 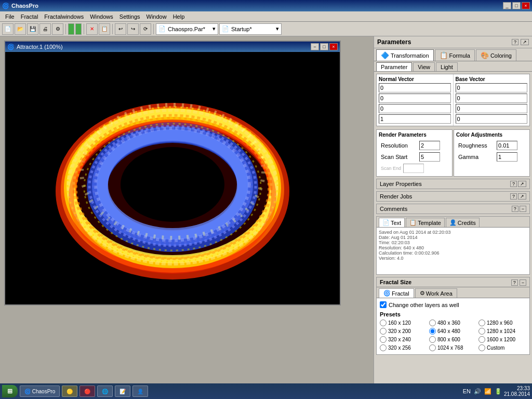 What do you see at coordinates (453, 323) in the screenshot?
I see `preset-480x360: 480 x 360` at bounding box center [453, 323].